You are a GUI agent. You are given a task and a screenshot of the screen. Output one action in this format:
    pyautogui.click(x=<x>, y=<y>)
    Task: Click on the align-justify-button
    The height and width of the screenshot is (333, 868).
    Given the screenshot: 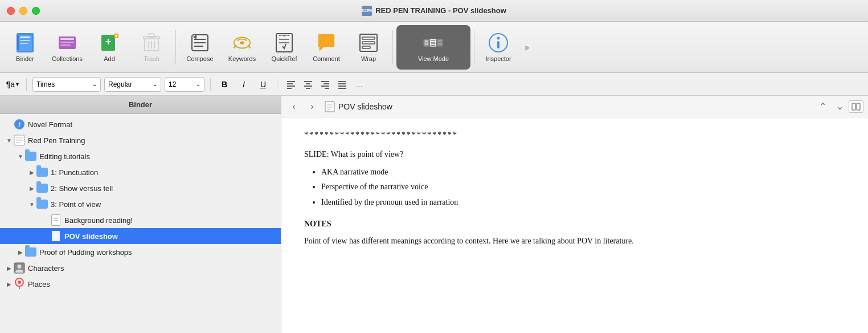 What is the action you would take?
    pyautogui.click(x=342, y=84)
    